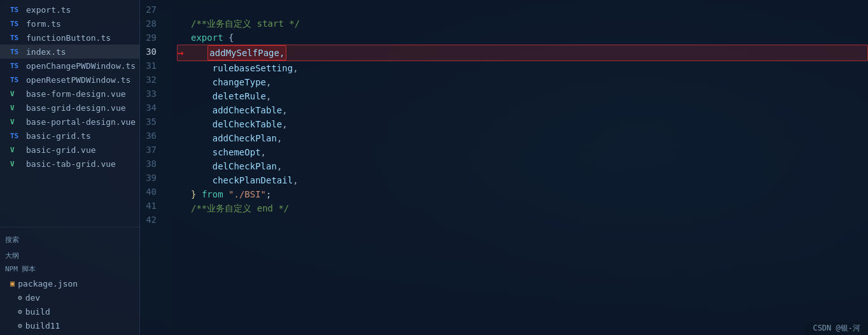 This screenshot has width=868, height=335. Describe the element at coordinates (70, 80) in the screenshot. I see `sidebar-file-5: TSopenResetPWDWindow.ts` at that location.